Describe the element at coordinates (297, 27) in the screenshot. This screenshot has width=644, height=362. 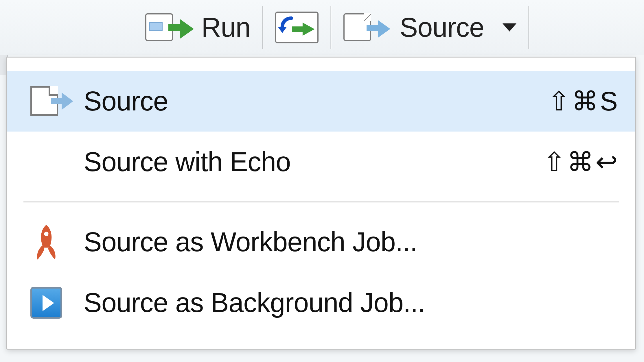
I see `rerun-button` at that location.